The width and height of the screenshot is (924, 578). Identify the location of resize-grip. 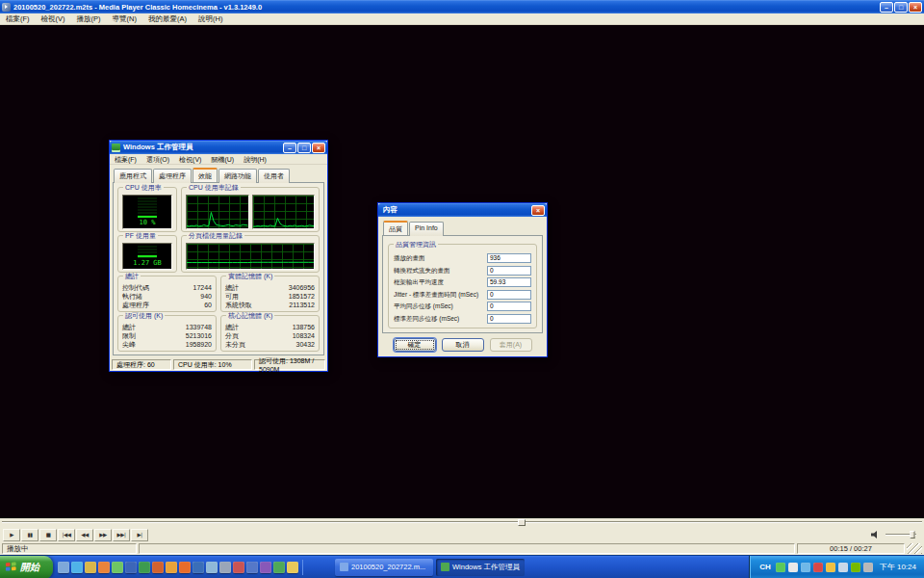
(914, 549).